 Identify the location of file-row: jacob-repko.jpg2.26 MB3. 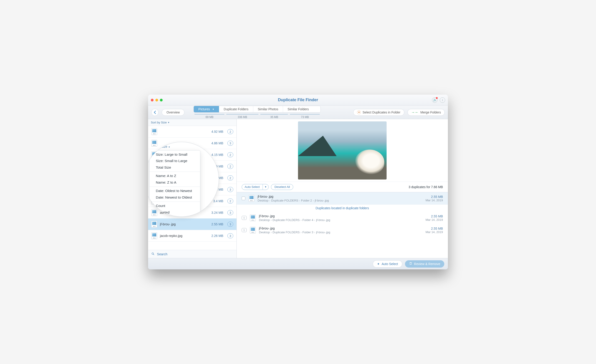
(192, 236).